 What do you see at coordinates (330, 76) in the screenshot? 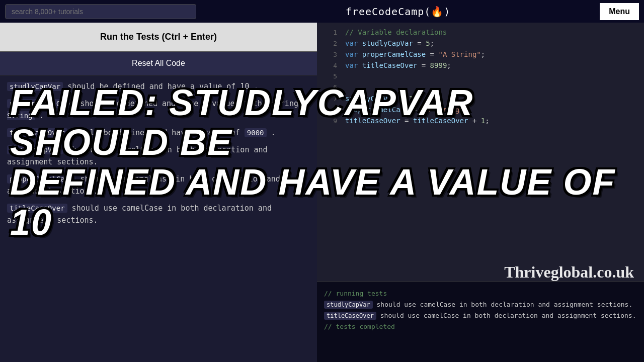
I see `line-number: 5` at bounding box center [330, 76].